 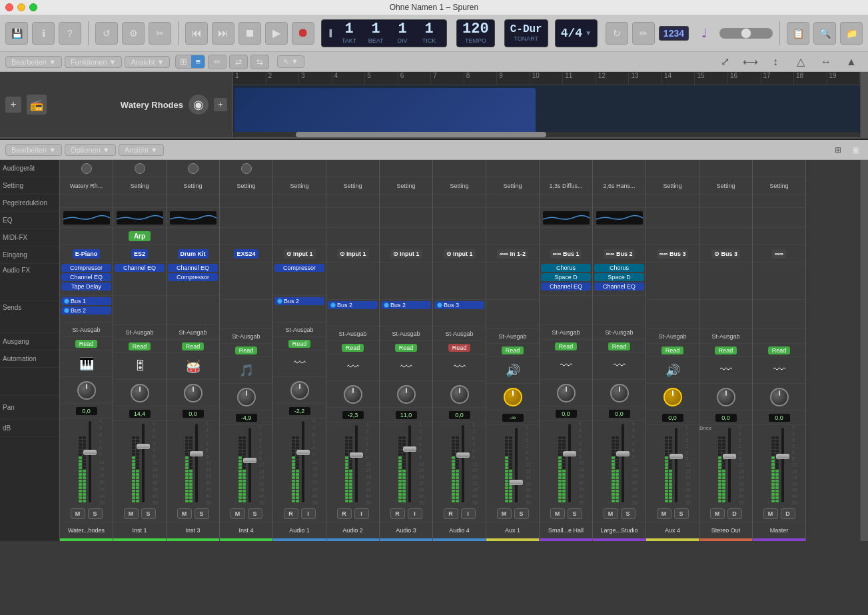 What do you see at coordinates (851, 62) in the screenshot?
I see `zoom-level-icon: ▲` at bounding box center [851, 62].